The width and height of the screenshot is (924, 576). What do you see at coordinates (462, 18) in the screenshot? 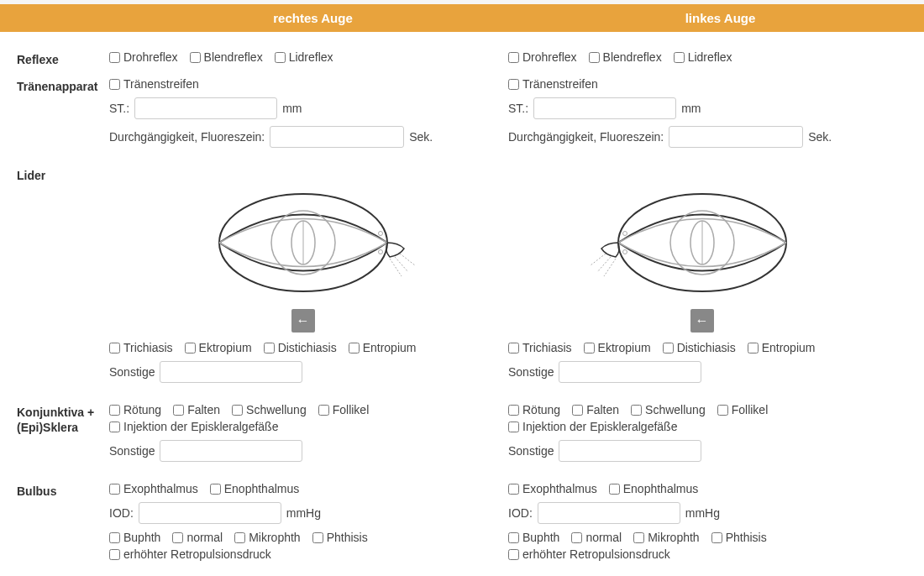
I see `table-header: rechtes Auge linkes Auge` at bounding box center [462, 18].